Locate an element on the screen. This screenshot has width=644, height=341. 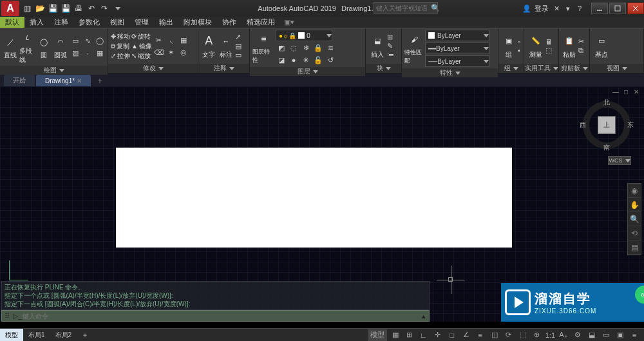
base-button: ▭基点 is located at coordinates (601, 46).